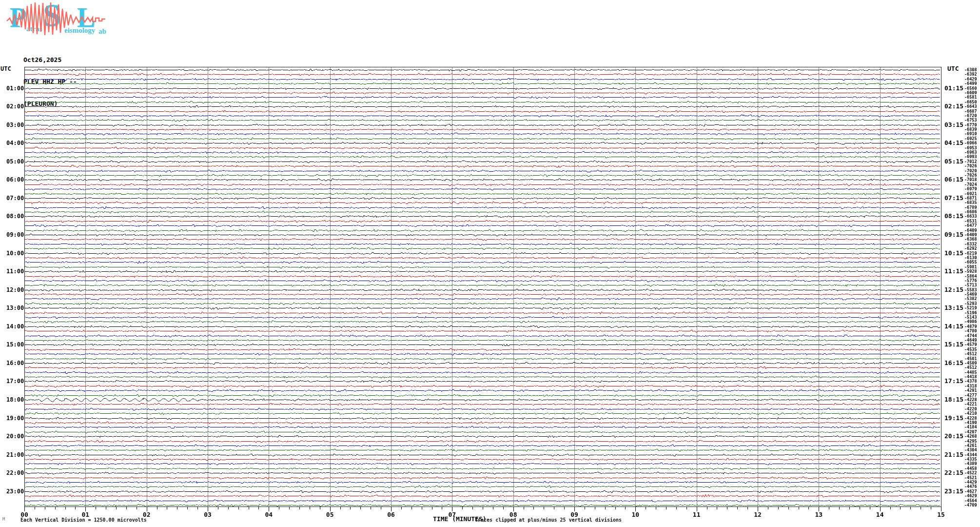  What do you see at coordinates (954, 290) in the screenshot?
I see `right-time-label: 12:15` at bounding box center [954, 290].